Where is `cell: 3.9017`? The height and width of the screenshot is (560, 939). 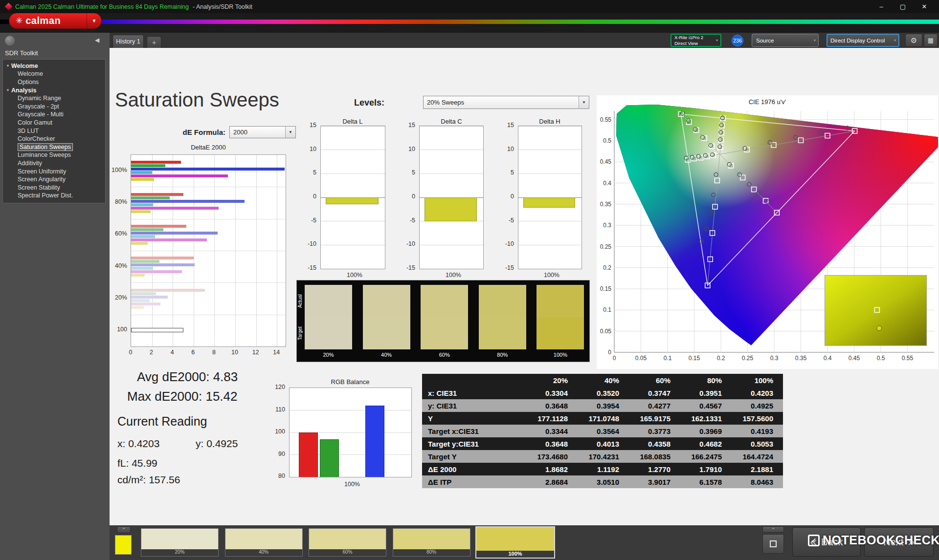 cell: 3.9017 is located at coordinates (654, 482).